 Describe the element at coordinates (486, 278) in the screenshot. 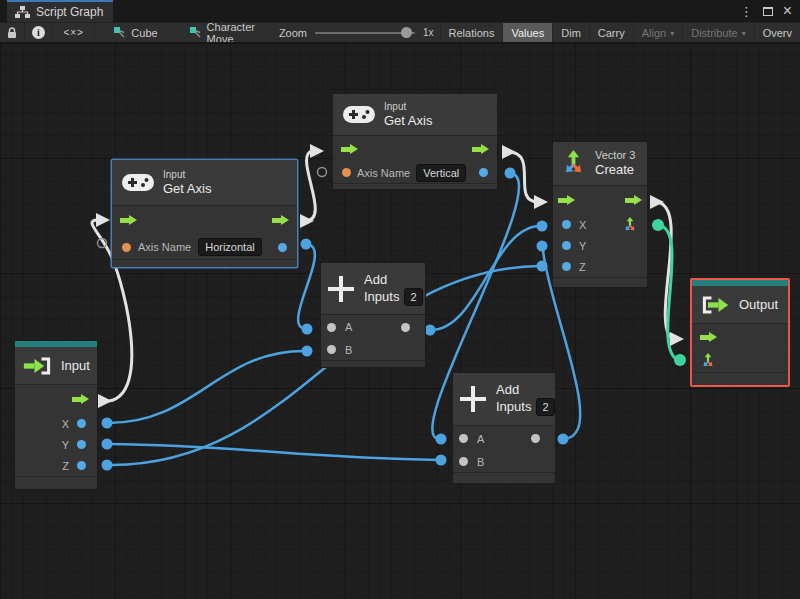

I see `wire-value-add1-to-vector3-x` at that location.